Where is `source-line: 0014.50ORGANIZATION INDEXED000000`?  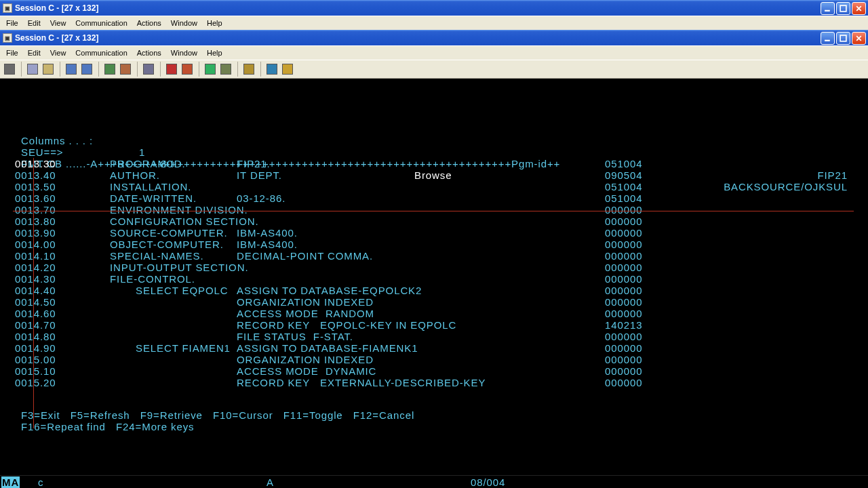 source-line: 0014.50ORGANIZATION INDEXED000000 is located at coordinates (434, 302).